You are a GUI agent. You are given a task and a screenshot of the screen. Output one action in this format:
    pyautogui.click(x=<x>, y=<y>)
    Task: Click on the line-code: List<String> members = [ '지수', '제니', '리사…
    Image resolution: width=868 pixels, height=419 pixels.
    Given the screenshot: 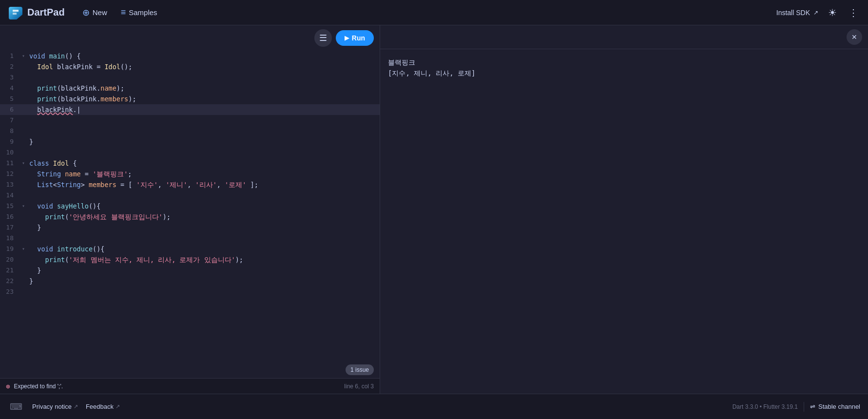 What is the action you would take?
    pyautogui.click(x=204, y=185)
    